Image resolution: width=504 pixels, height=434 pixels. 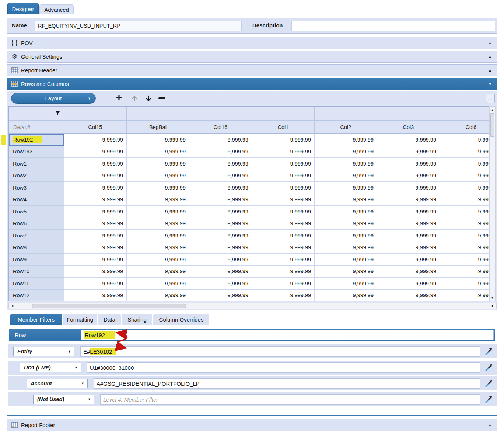 I want to click on scroll-left-icon: ◀, so click(x=12, y=306).